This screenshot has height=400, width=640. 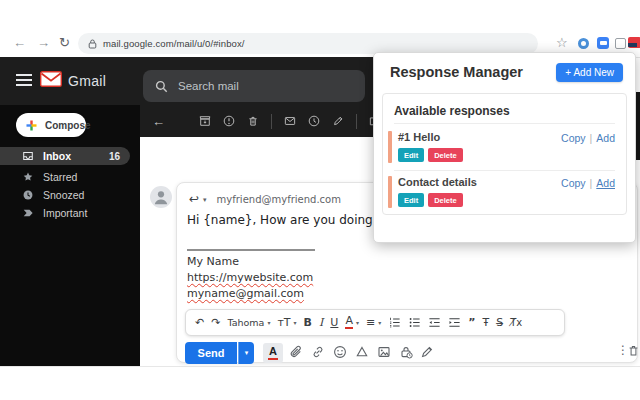 I want to click on insert-emoji-icon, so click(x=340, y=352).